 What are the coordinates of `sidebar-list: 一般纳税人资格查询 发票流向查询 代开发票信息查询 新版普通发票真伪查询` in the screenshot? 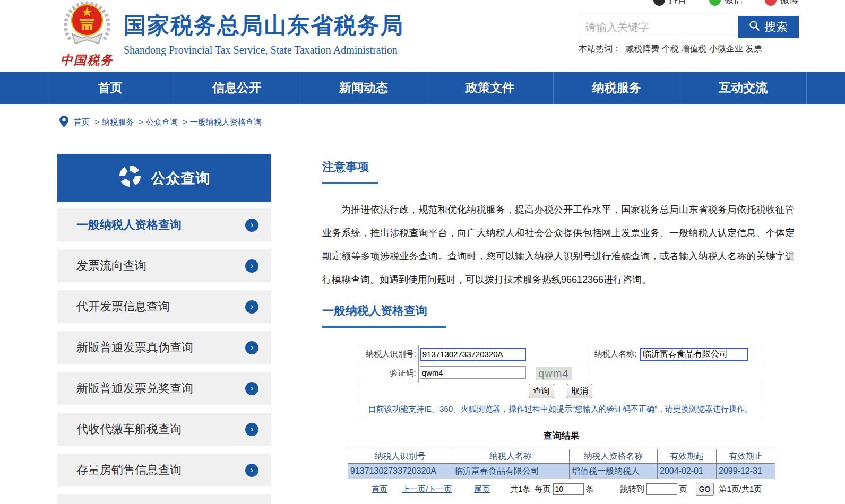 It's located at (165, 347).